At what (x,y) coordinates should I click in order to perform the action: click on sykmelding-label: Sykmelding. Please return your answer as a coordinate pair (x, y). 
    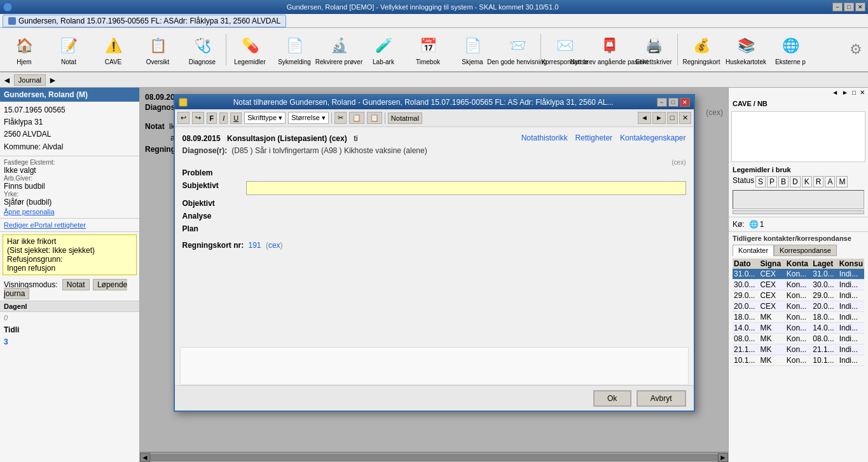
    Looking at the image, I should click on (294, 62).